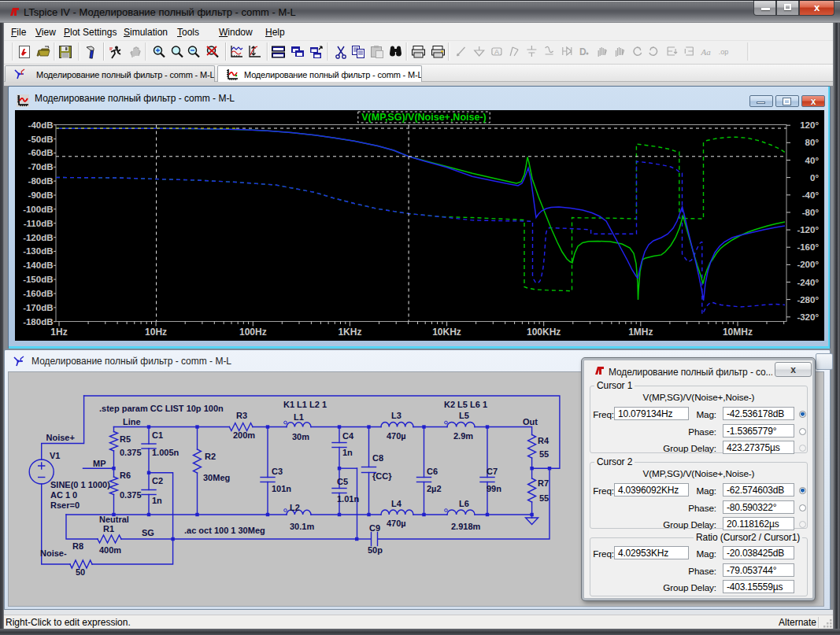  Describe the element at coordinates (641, 332) in the screenshot. I see `svg-text: 1MHz` at that location.